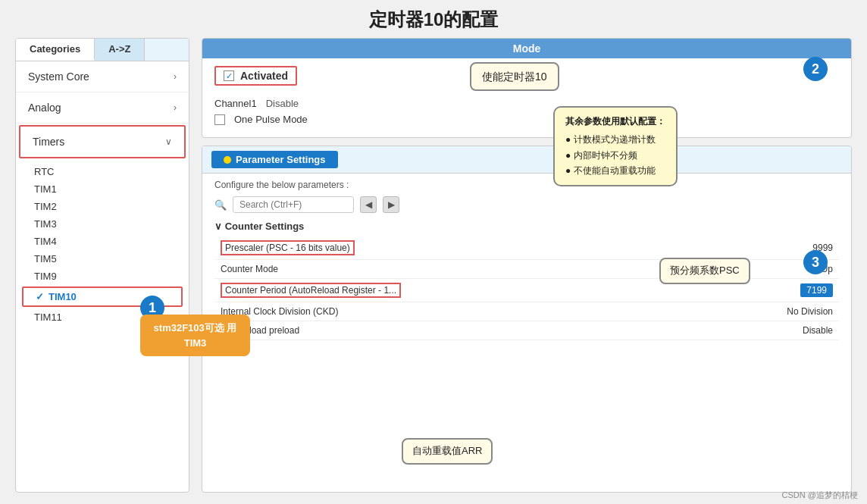 Image resolution: width=867 pixels, height=504 pixels. I want to click on nav-system-core: System Core ›, so click(102, 77).